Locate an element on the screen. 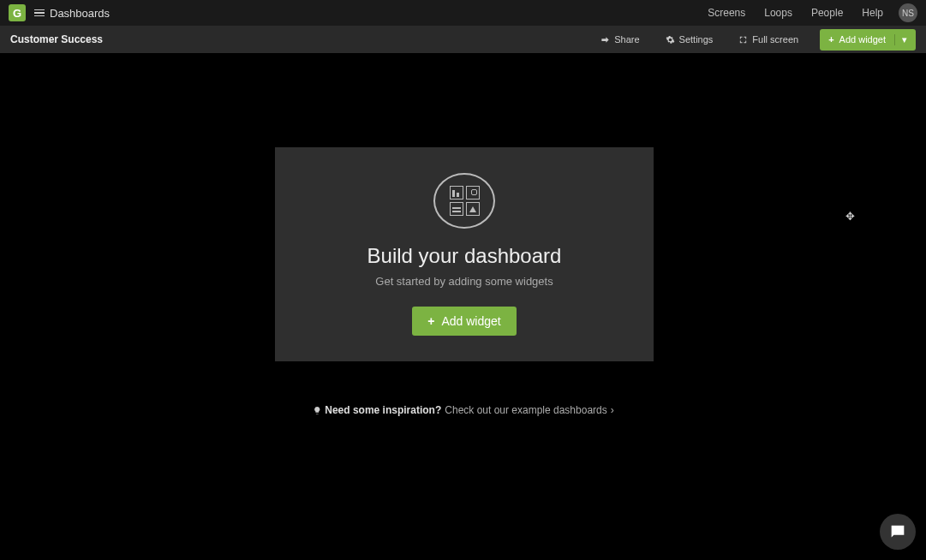  share-button: Share is located at coordinates (620, 39).